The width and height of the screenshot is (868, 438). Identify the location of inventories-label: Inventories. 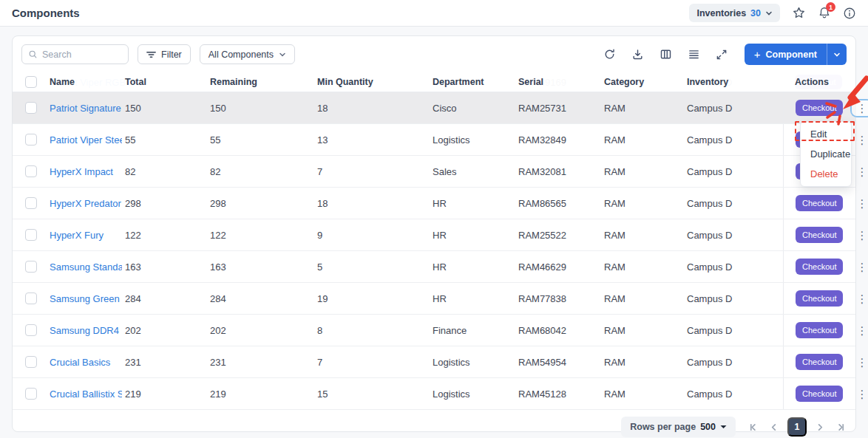
(722, 13).